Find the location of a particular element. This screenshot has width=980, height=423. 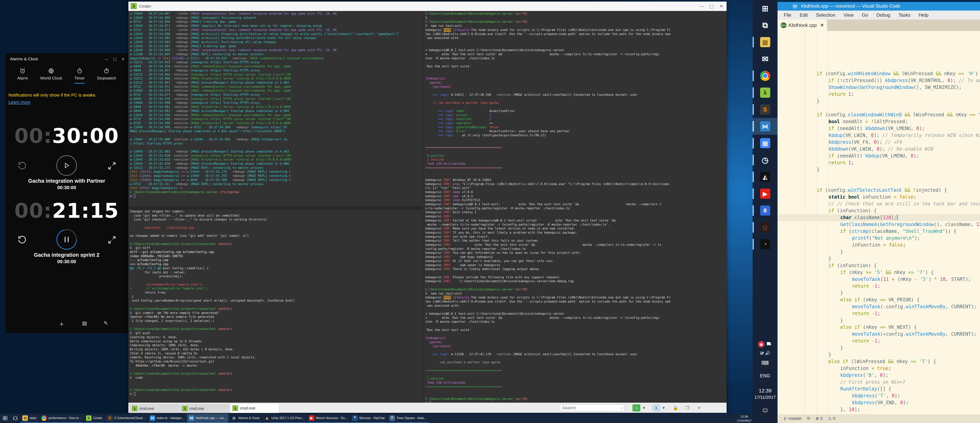

menu-help: Help is located at coordinates (924, 15).